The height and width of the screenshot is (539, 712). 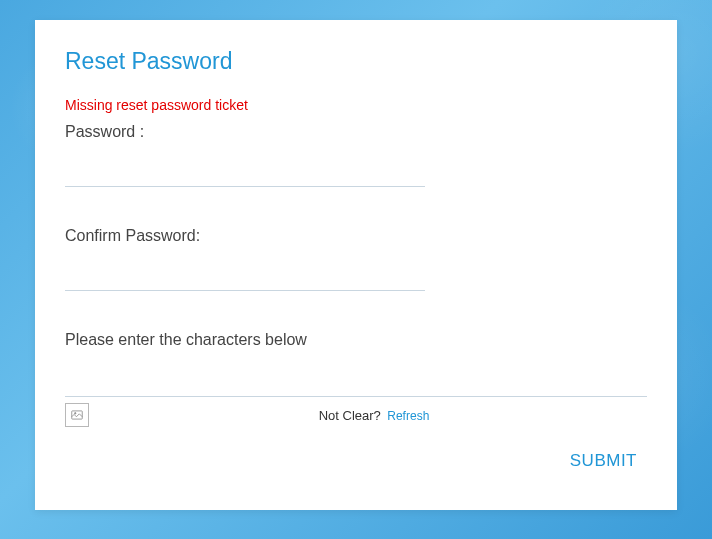 I want to click on password-label: Password :, so click(x=356, y=132).